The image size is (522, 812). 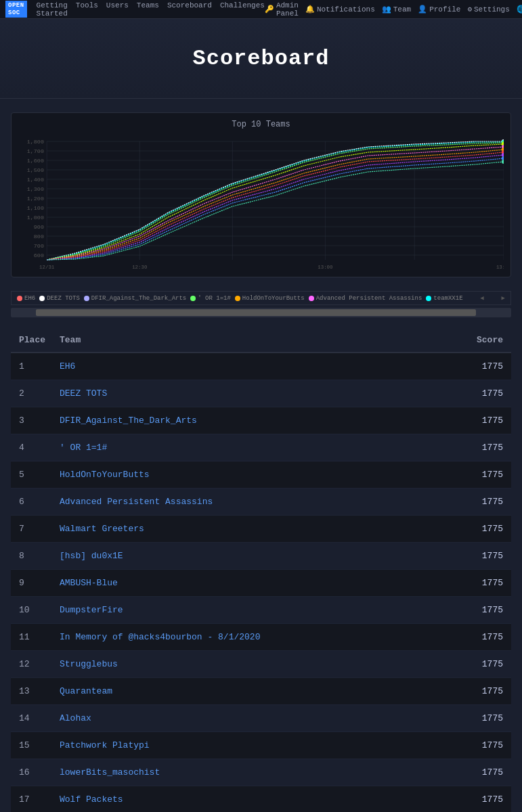 What do you see at coordinates (35, 208) in the screenshot?
I see `svg-text: 1,100` at bounding box center [35, 208].